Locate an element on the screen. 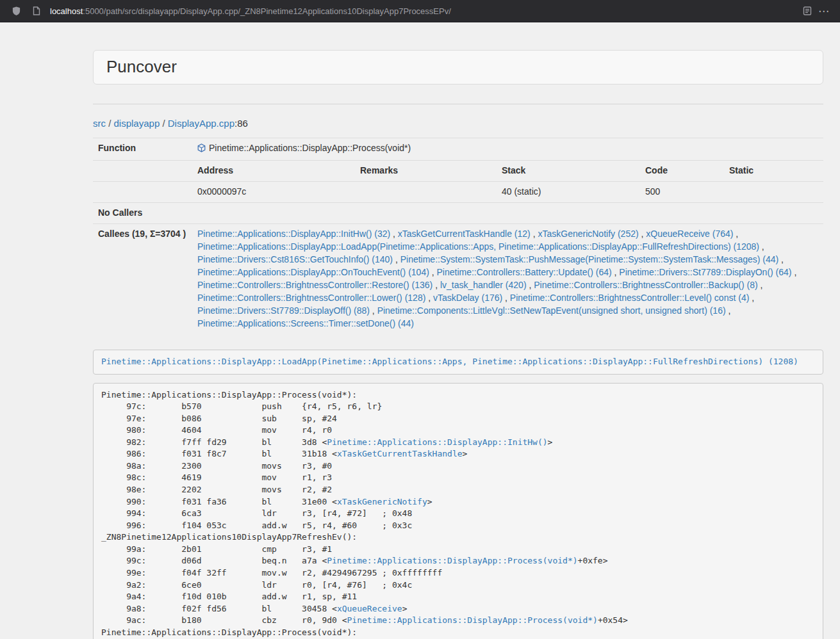 The image size is (840, 639). url-bar: localhost:5000/path/src/displayapp/Displ… is located at coordinates (414, 11).